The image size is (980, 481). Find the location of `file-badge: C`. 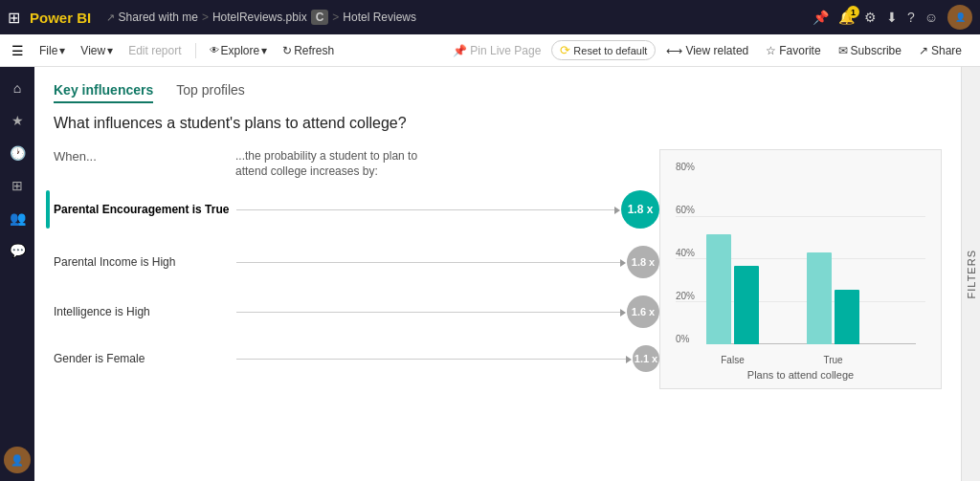

file-badge: C is located at coordinates (320, 17).